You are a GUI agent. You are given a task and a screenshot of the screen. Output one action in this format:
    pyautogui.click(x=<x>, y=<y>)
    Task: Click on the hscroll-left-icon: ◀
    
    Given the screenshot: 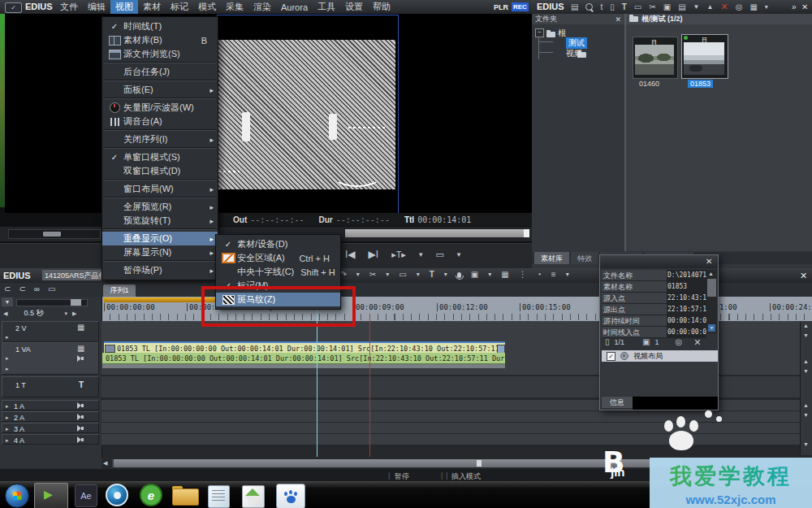 What is the action you would take?
    pyautogui.click(x=106, y=463)
    